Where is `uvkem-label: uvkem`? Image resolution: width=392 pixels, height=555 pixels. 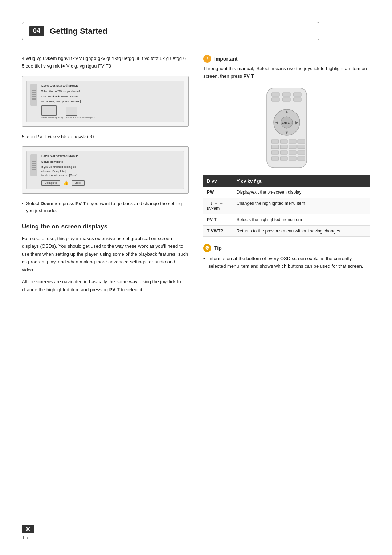
uvkem-label: uvkem is located at coordinates (213, 208).